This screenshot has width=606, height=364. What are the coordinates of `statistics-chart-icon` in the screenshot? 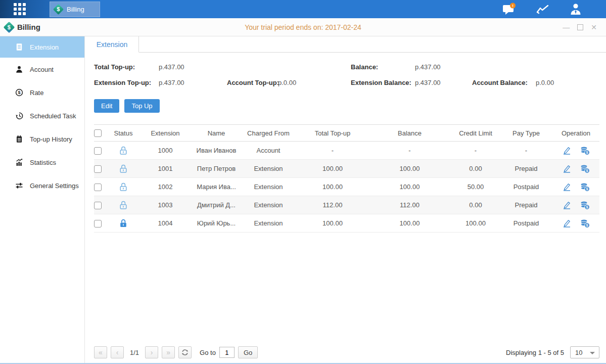 It's located at (19, 162).